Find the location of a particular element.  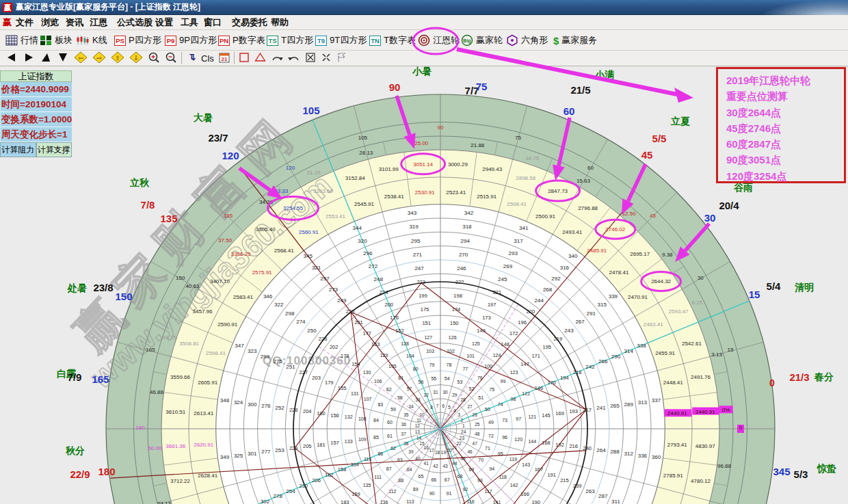

svg-text: 21 is located at coordinates (224, 59).